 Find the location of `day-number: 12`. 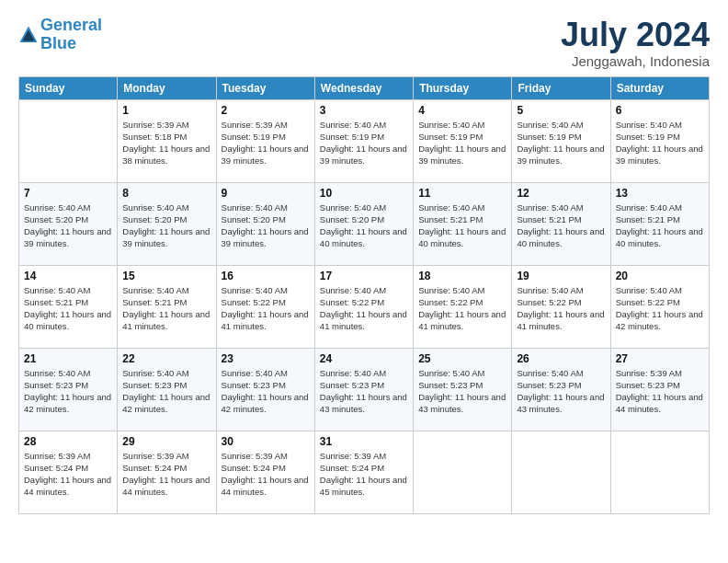

day-number: 12 is located at coordinates (561, 193).